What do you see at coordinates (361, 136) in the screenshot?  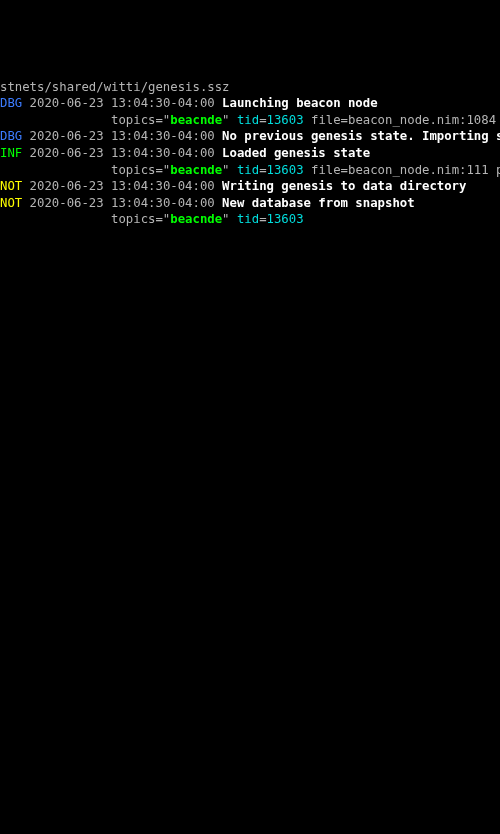 I see `log-segment: No previous genesis state. Importing sna…` at bounding box center [361, 136].